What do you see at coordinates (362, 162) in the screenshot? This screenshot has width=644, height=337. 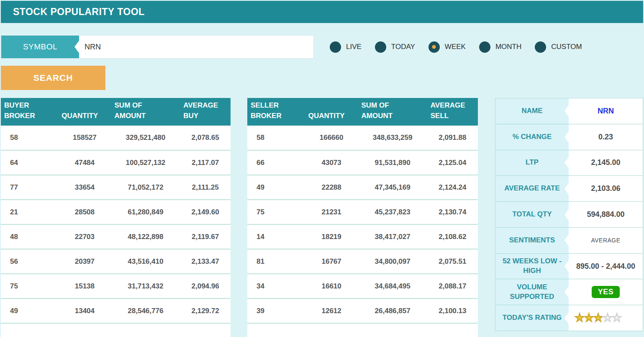 I see `table-row: 66 43073 91,531,890 2,125.04` at bounding box center [362, 162].